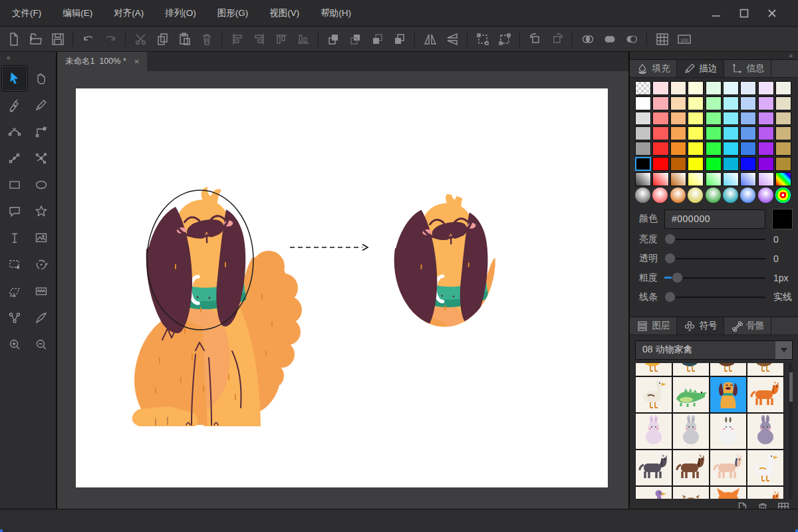 The width and height of the screenshot is (798, 532). What do you see at coordinates (452, 39) in the screenshot?
I see `flip-v-button` at bounding box center [452, 39].